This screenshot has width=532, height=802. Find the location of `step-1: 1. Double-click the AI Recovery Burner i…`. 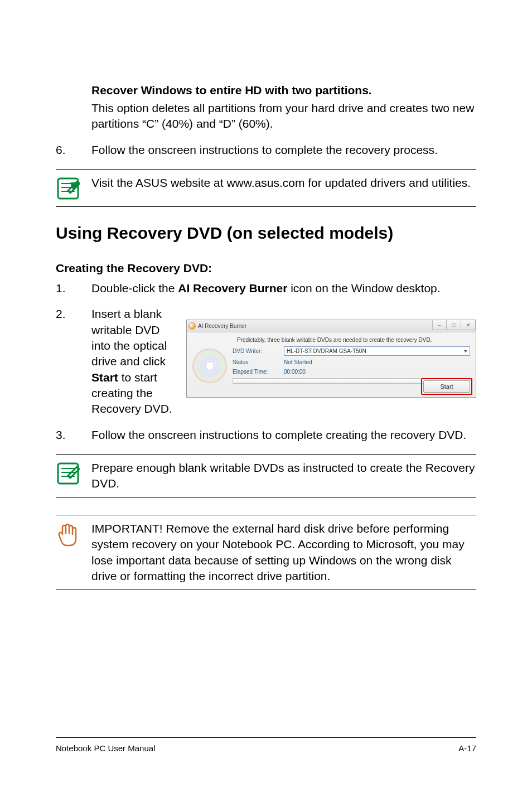

step-1: 1. Double-click the AI Recovery Burner i… is located at coordinates (266, 288).